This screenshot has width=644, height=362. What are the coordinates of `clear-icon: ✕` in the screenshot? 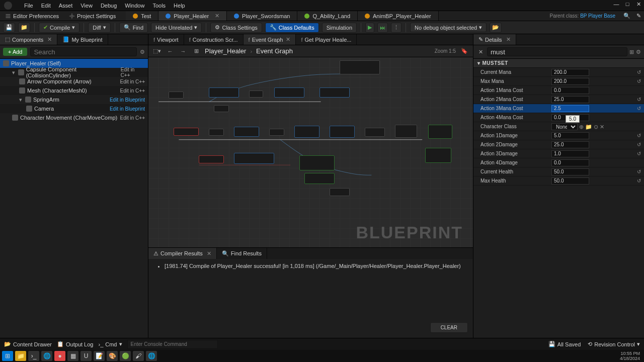 It's located at (602, 127).